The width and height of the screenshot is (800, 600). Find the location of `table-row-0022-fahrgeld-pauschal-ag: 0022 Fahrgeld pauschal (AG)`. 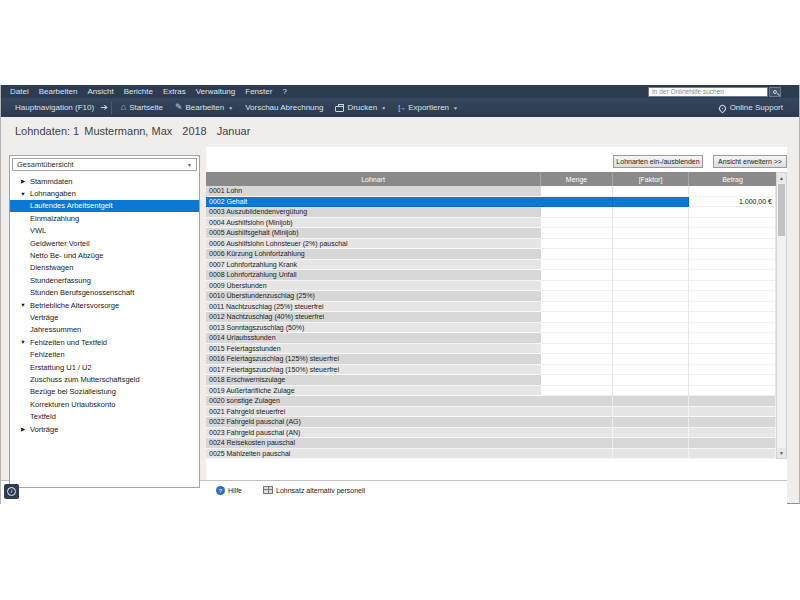

table-row-0022-fahrgeld-pauschal-ag: 0022 Fahrgeld pauschal (AG) is located at coordinates (491, 422).